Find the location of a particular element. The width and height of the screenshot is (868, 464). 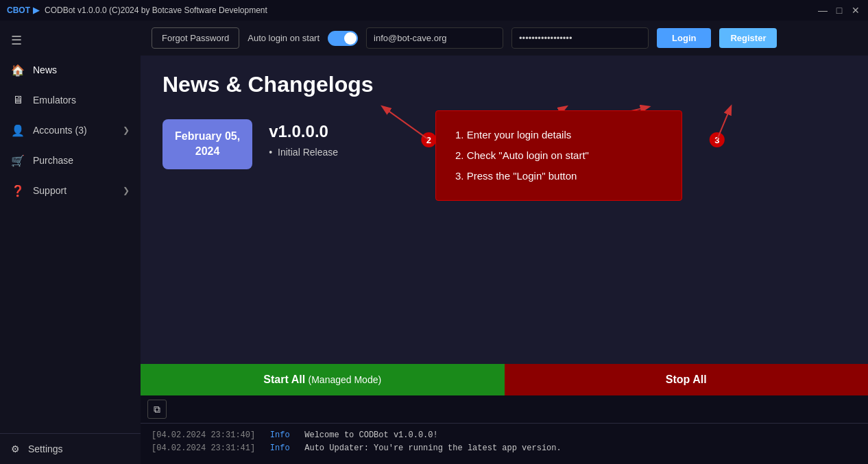

log-timestamp-2: [04.02.2024 23:31:41] is located at coordinates (203, 448).